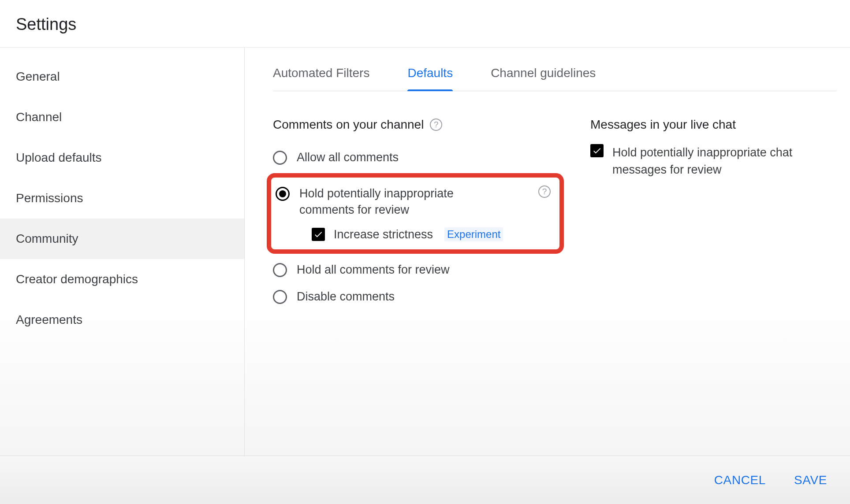 The image size is (850, 504). What do you see at coordinates (122, 117) in the screenshot?
I see `sidebar-item-channel: Channel` at bounding box center [122, 117].